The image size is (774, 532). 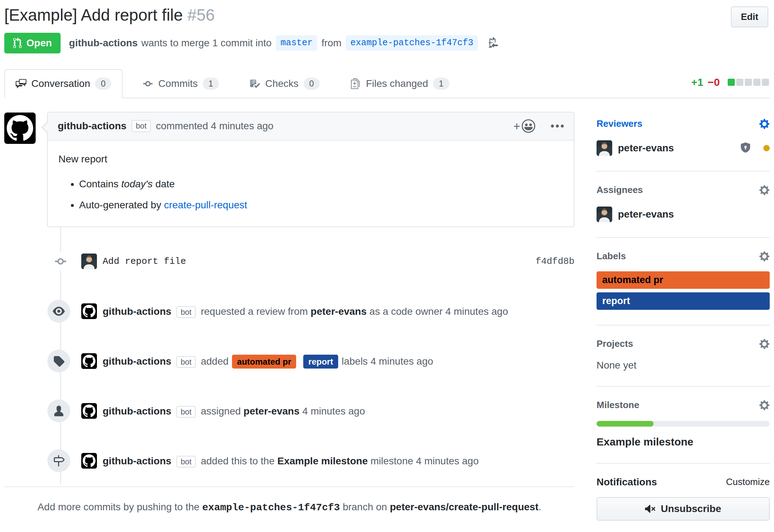 What do you see at coordinates (59, 361) in the screenshot?
I see `tag-icon` at bounding box center [59, 361].